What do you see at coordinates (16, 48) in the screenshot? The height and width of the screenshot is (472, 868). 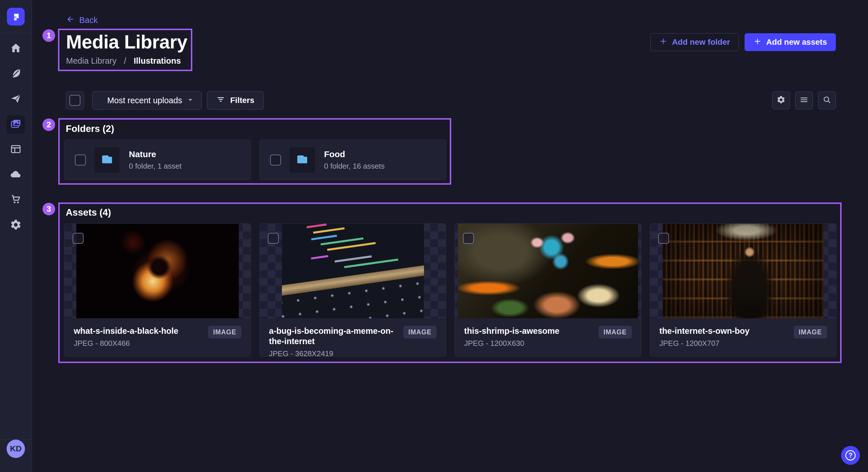 I see `home-icon` at bounding box center [16, 48].